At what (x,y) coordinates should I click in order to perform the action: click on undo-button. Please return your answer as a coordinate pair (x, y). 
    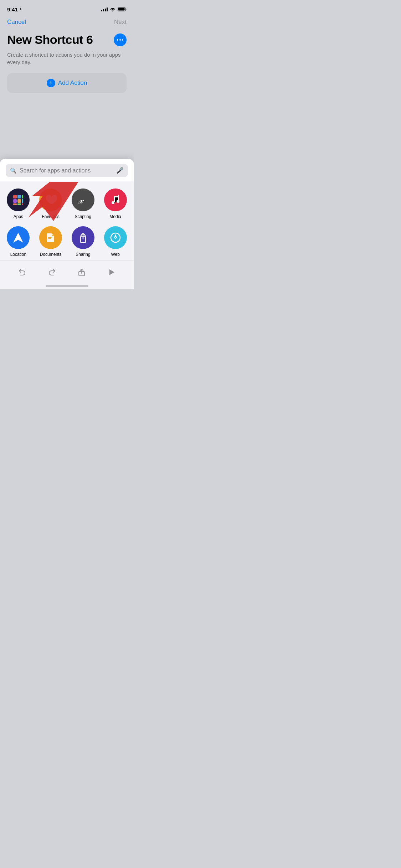
    Looking at the image, I should click on (22, 272).